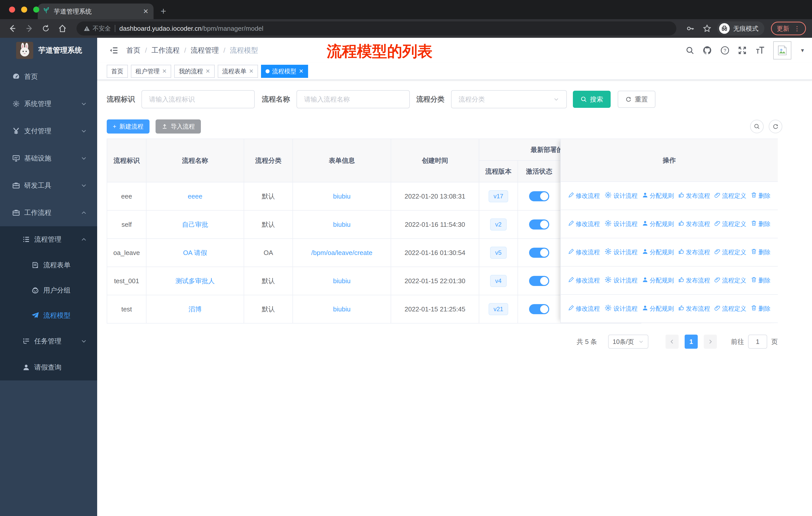 The height and width of the screenshot is (516, 812). What do you see at coordinates (195, 253) in the screenshot?
I see `process-name-link: OA 请假` at bounding box center [195, 253].